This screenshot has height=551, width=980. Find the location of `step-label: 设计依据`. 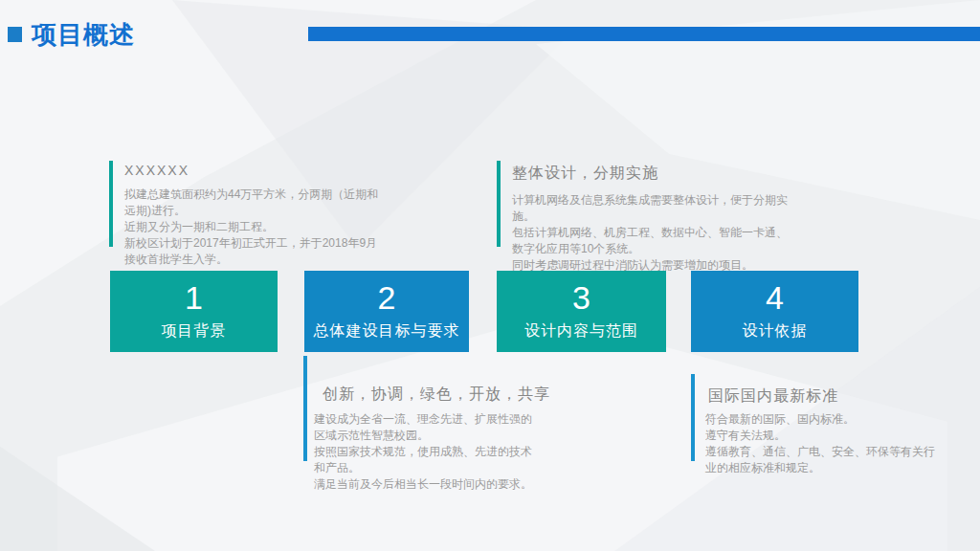

step-label: 设计依据 is located at coordinates (775, 331).